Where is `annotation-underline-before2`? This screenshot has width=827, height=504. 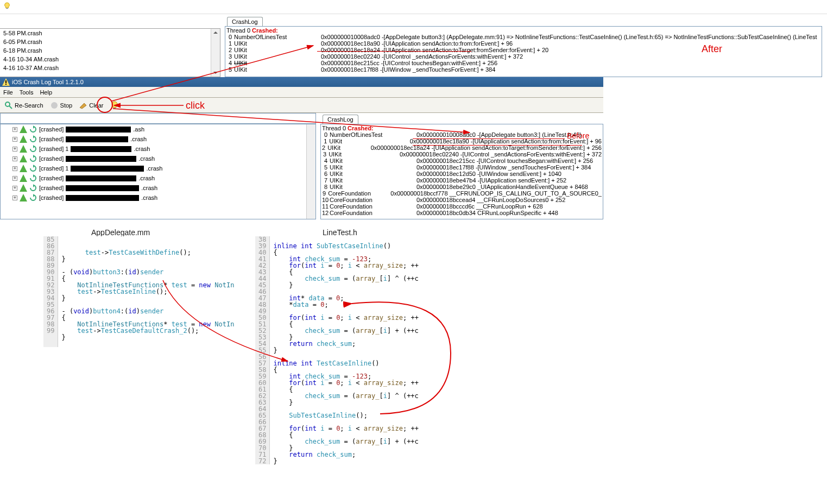
annotation-underline-before2 is located at coordinates (497, 146).